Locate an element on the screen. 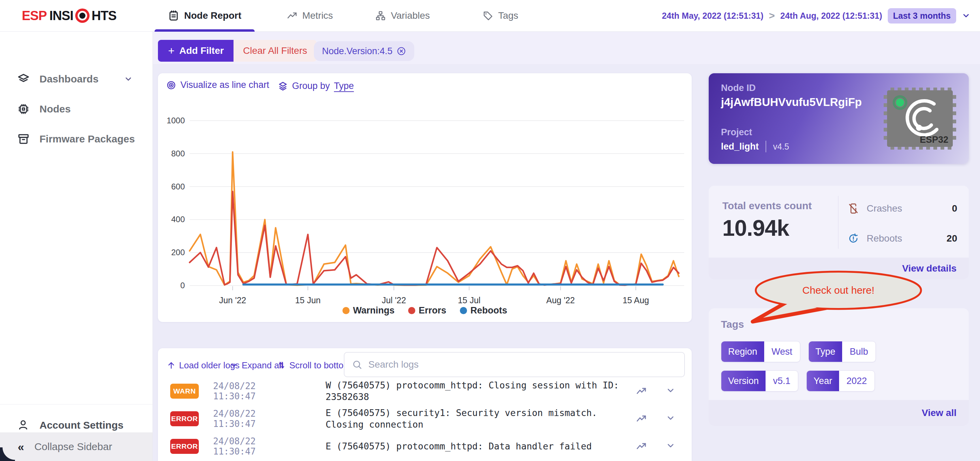 The width and height of the screenshot is (980, 461). target-icon is located at coordinates (171, 85).